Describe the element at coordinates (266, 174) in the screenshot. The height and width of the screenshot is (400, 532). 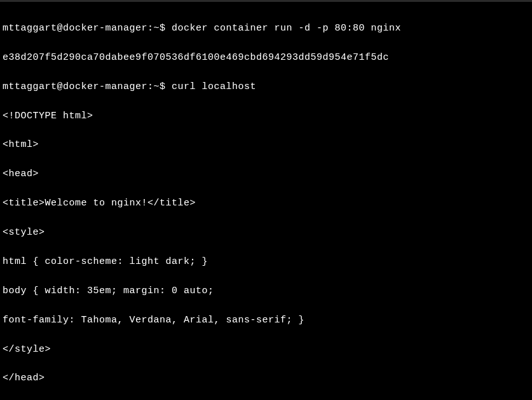
I see `output-line: <head>` at that location.